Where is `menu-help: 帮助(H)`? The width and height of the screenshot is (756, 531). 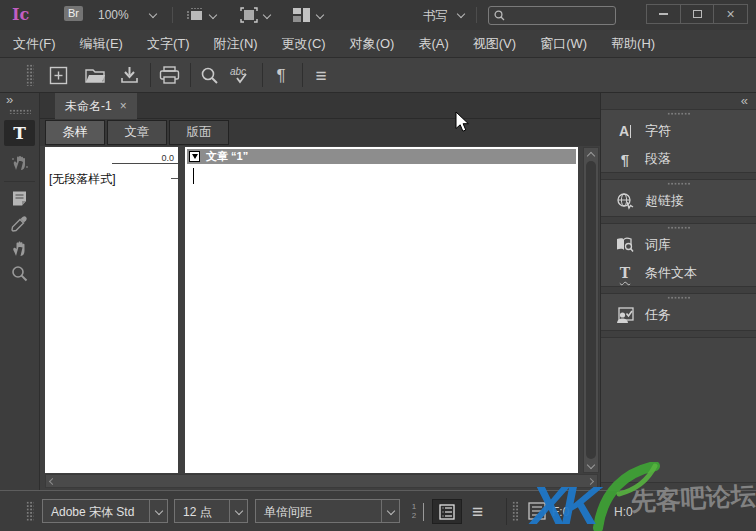 menu-help: 帮助(H) is located at coordinates (633, 44).